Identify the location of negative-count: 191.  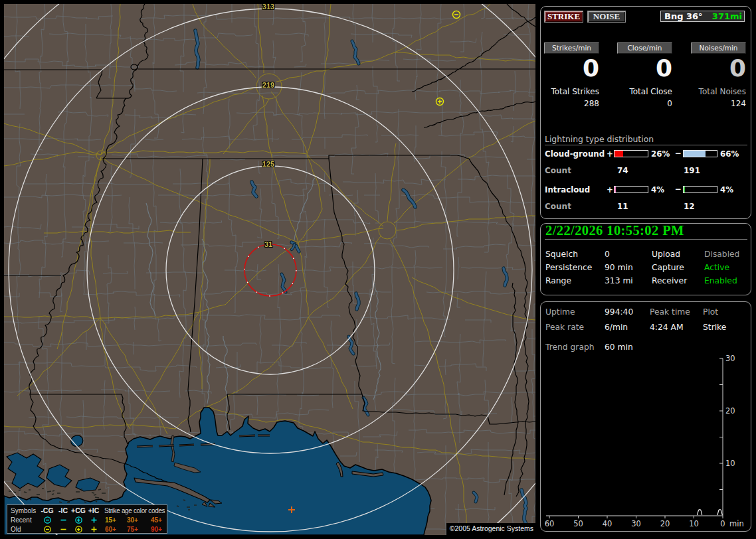
(692, 171).